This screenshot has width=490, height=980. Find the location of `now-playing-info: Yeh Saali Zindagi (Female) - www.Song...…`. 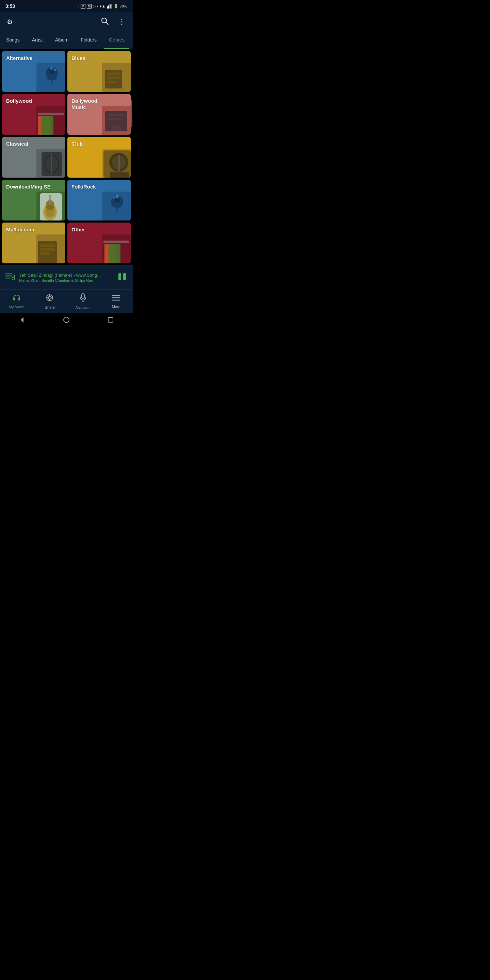

now-playing-info: Yeh Saali Zindagi (Female) - www.Song...… is located at coordinates (66, 277).